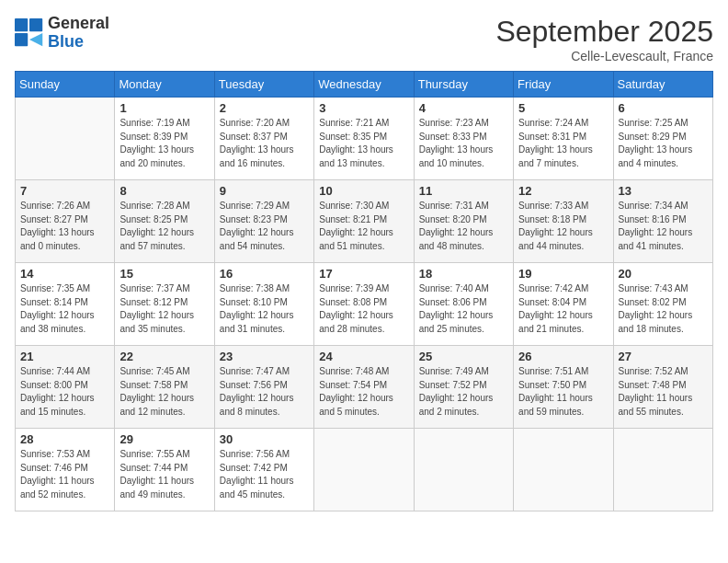 The width and height of the screenshot is (728, 563). What do you see at coordinates (264, 470) in the screenshot?
I see `calendar-cell: 30Sunrise: 7:56 AM Sunset: 7:42 PM Dayli…` at bounding box center [264, 470].